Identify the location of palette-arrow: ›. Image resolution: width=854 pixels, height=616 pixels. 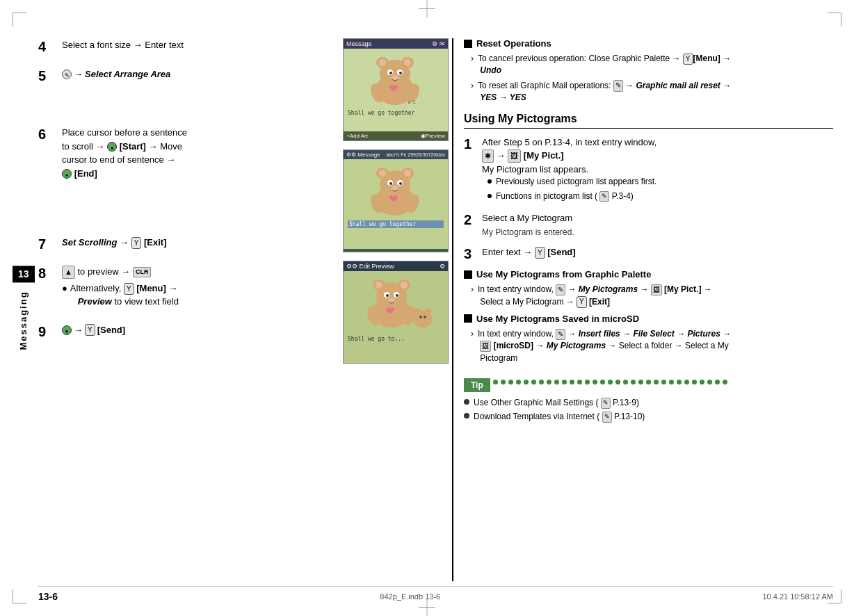
(472, 289).